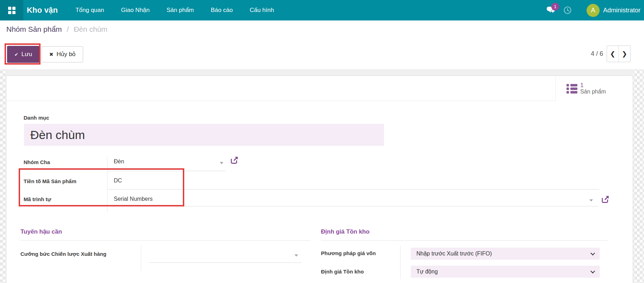 This screenshot has width=644, height=283. What do you see at coordinates (505, 254) in the screenshot?
I see `costing-method-select: Nhập trước Xuất trước (FIFO)` at bounding box center [505, 254].